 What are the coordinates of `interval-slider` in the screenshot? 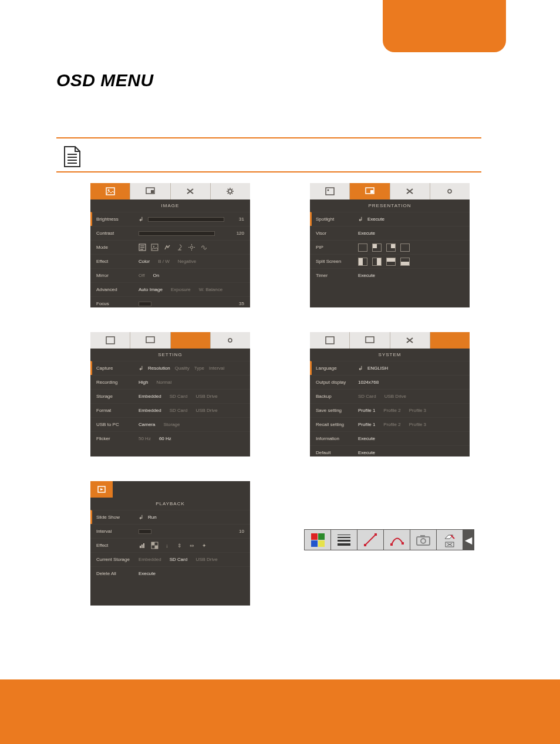 It's located at (145, 532).